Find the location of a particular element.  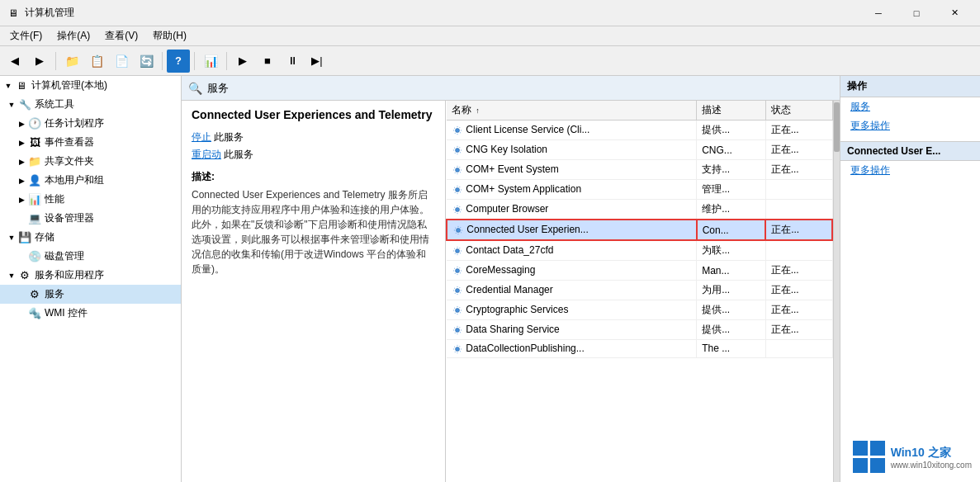

cell-name: CoreMessaging is located at coordinates (571, 271).